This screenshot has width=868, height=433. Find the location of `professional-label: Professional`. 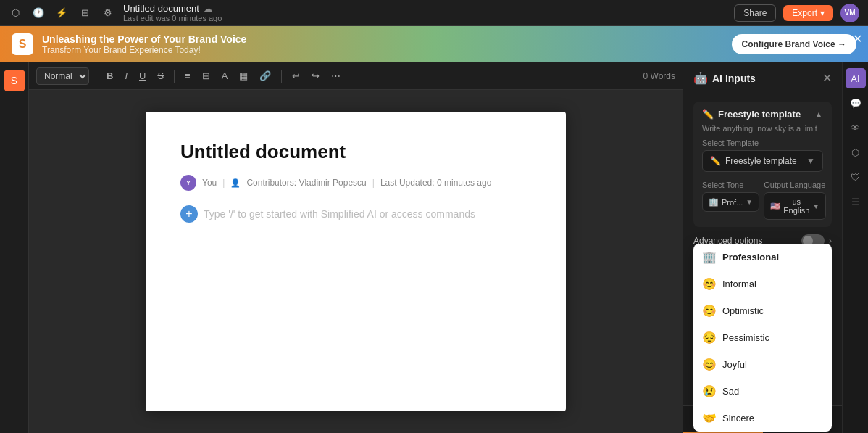

professional-label: Professional is located at coordinates (751, 257).